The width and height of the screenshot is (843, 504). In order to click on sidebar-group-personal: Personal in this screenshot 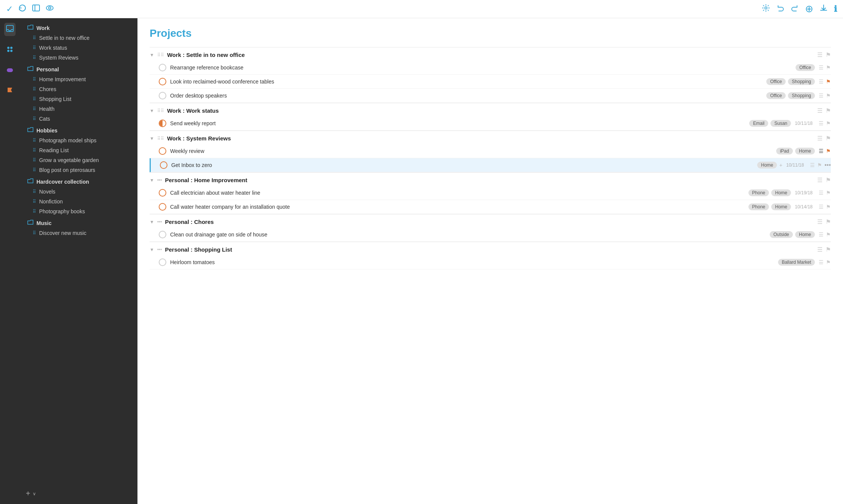, I will do `click(79, 69)`.